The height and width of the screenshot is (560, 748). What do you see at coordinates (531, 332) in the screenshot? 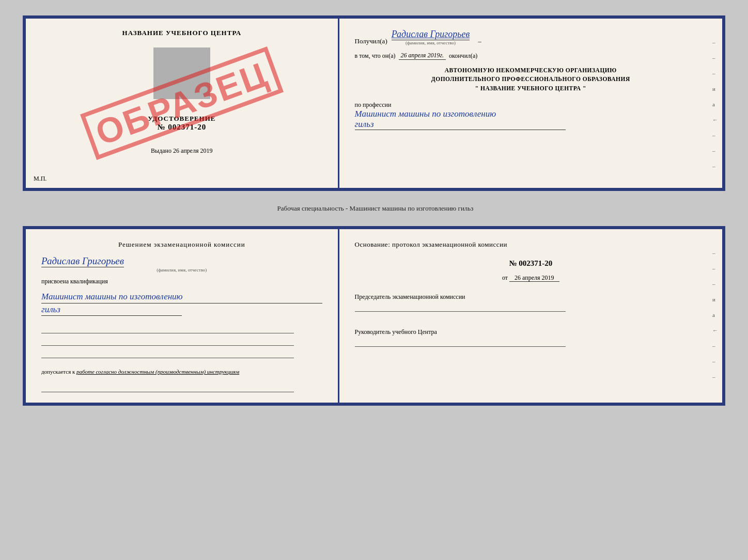
I see `rukovoditel-label: Руководитель учебного Центра` at bounding box center [531, 332].